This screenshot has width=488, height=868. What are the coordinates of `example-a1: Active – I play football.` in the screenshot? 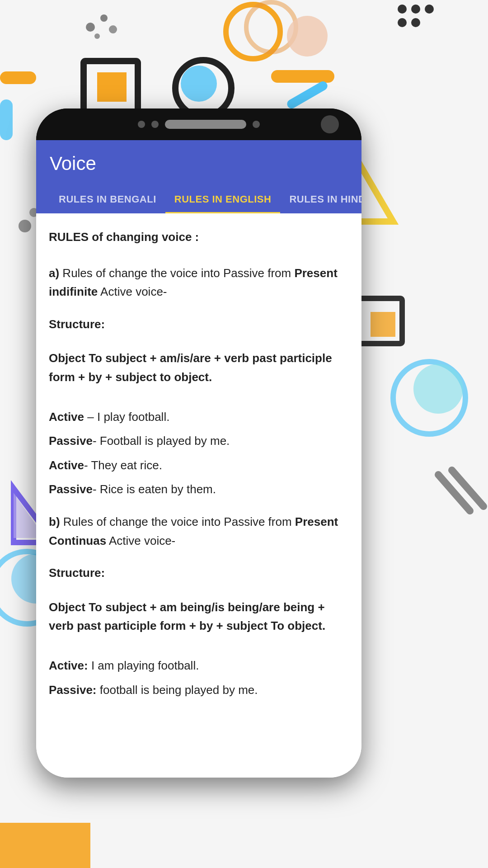 It's located at (199, 417).